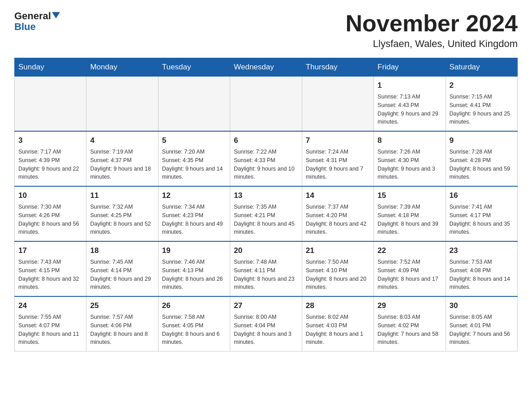 The height and width of the screenshot is (411, 532). Describe the element at coordinates (122, 269) in the screenshot. I see `calendar-day-cell: 18Sunrise: 7:45 AMSunset: 4:14 PMDayligh…` at that location.